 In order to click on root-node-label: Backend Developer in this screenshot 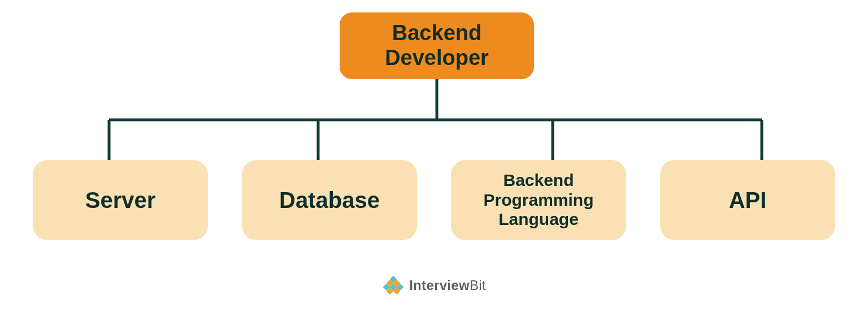, I will do `click(437, 45)`.